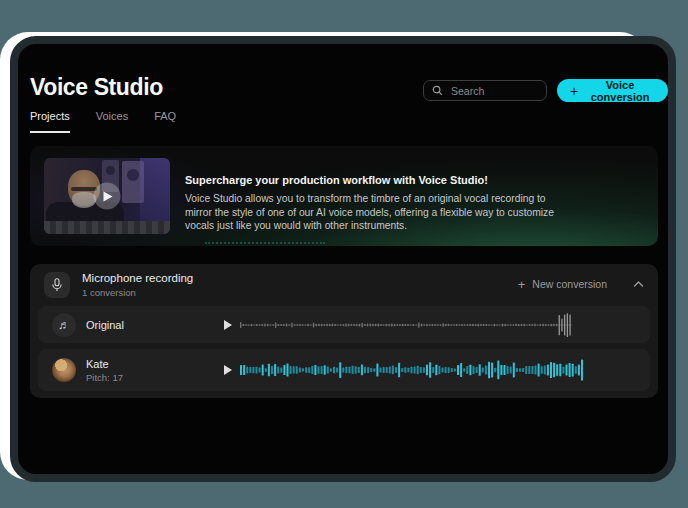  I want to click on voice-conversion-button: + Voice conversion, so click(612, 90).